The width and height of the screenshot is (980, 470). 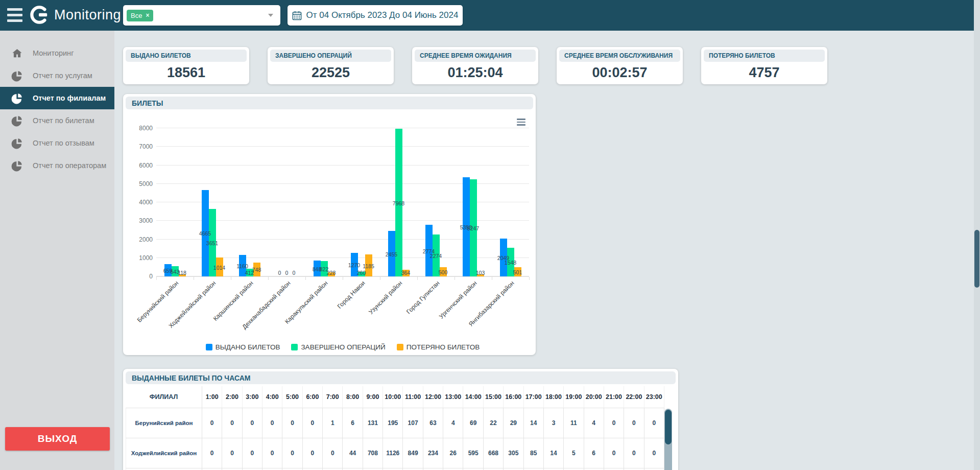 I want to click on hour-value-cell: 6, so click(x=352, y=423).